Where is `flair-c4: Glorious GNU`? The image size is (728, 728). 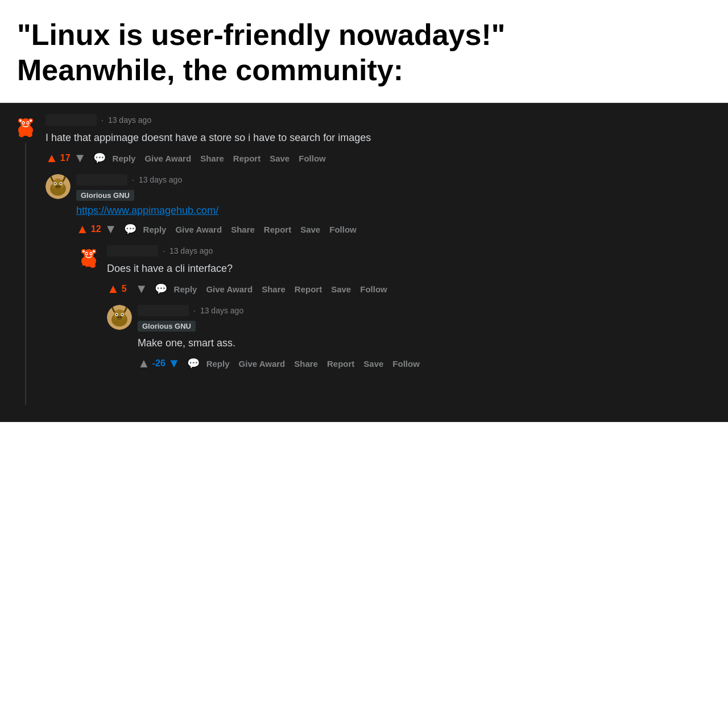 flair-c4: Glorious GNU is located at coordinates (167, 326).